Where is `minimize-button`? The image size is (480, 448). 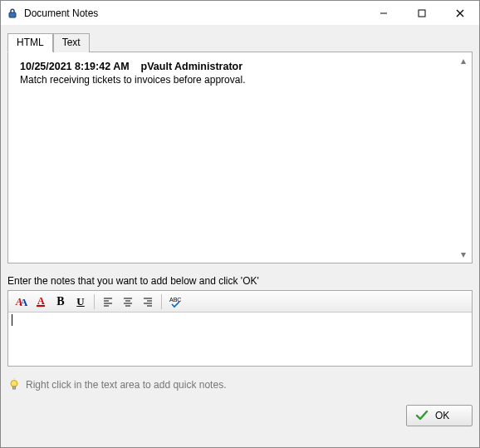 minimize-button is located at coordinates (384, 13).